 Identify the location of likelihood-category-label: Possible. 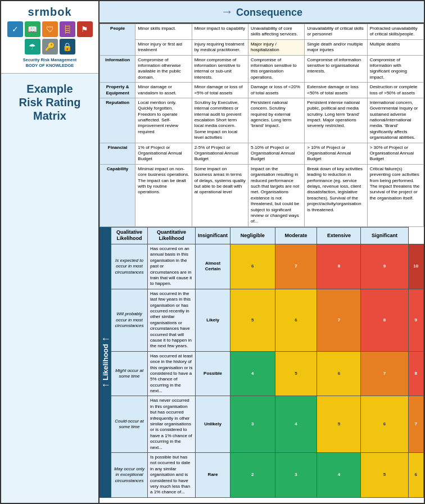
(213, 374).